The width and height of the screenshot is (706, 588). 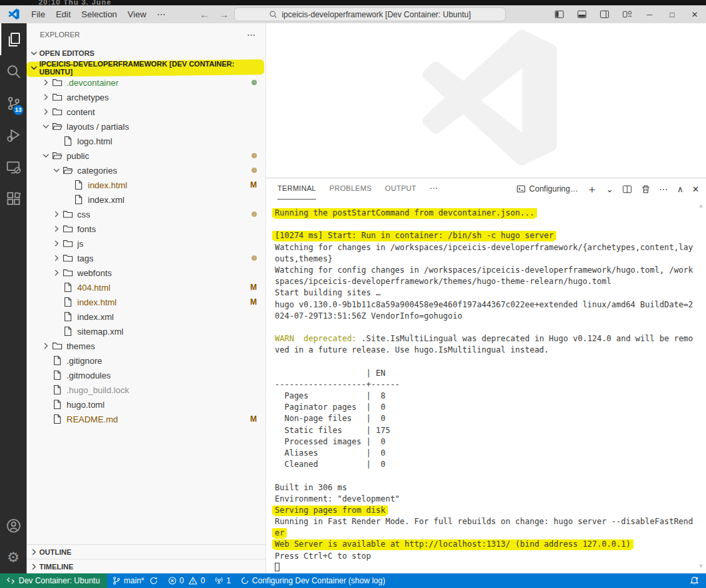 What do you see at coordinates (490, 488) in the screenshot?
I see `terminal-line: Built in 306 ms` at bounding box center [490, 488].